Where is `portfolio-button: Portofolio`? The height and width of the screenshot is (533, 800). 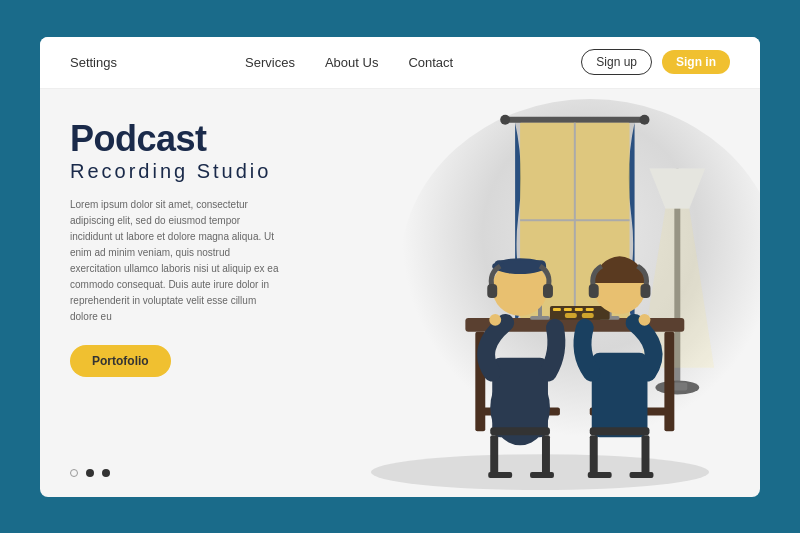 portfolio-button: Portofolio is located at coordinates (120, 361).